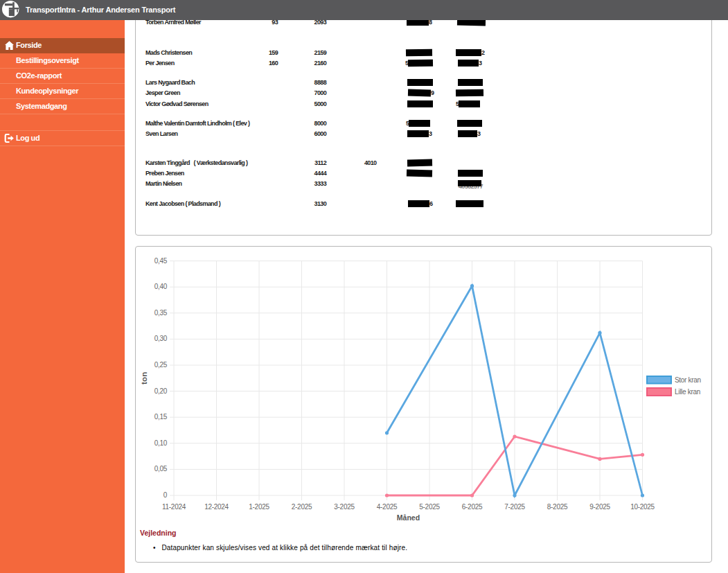 This screenshot has width=728, height=573. Describe the element at coordinates (344, 507) in the screenshot. I see `svg-text: 3-2025` at that location.